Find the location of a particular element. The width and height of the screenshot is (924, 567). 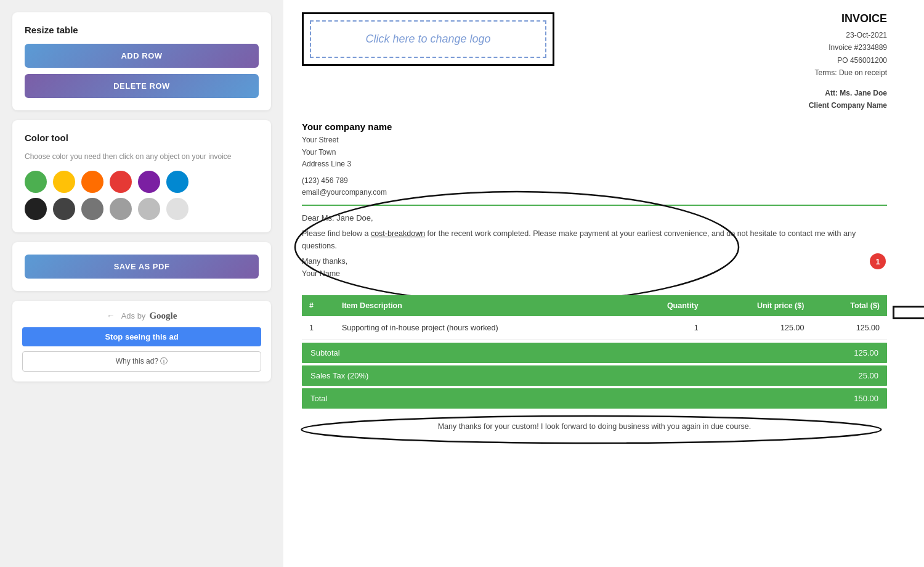

company-name: Your company name is located at coordinates (594, 127).